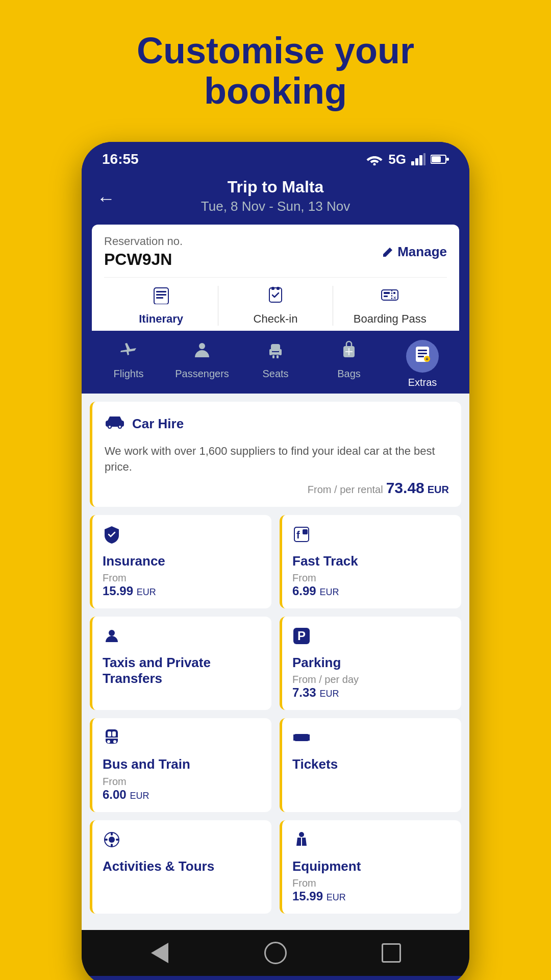 The image size is (551, 980). I want to click on manage-button: Manage, so click(414, 252).